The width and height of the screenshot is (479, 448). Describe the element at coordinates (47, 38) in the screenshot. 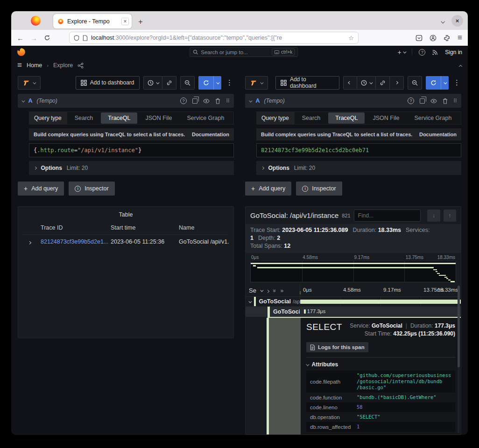

I see `reload-icon` at that location.